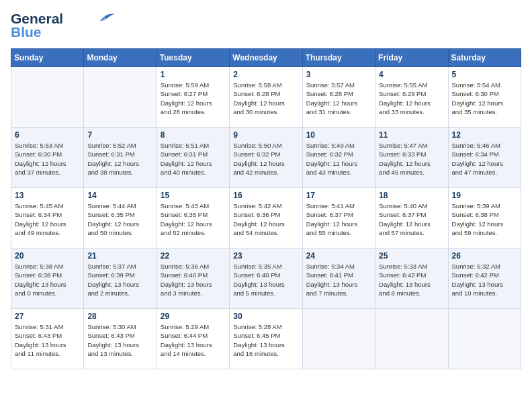 The image size is (532, 411). What do you see at coordinates (266, 339) in the screenshot?
I see `week-row-5: 27Sunrise: 5:31 AM Sunset: 6:43 PM Dayli…` at bounding box center [266, 339].